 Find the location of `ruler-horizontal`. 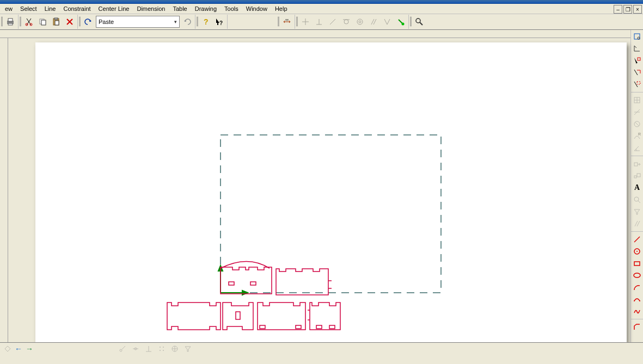

ruler-horizontal is located at coordinates (315, 34).